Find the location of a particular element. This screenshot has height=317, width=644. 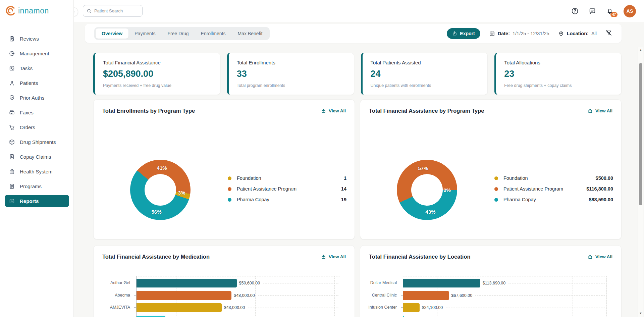

stat-card-total-financial-assistance: Total Financial Assistance$205,890.00Pay… is located at coordinates (157, 74).